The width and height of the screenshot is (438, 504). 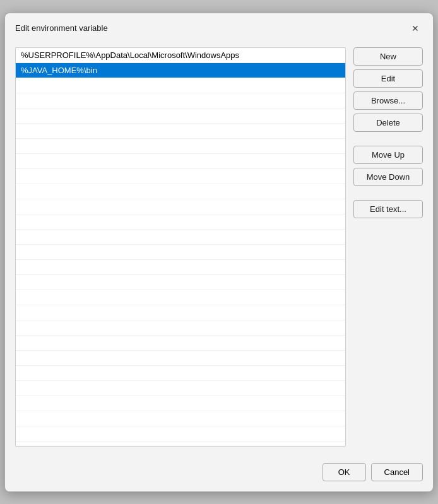 What do you see at coordinates (388, 209) in the screenshot?
I see `edit-text-button: Edit text...` at bounding box center [388, 209].